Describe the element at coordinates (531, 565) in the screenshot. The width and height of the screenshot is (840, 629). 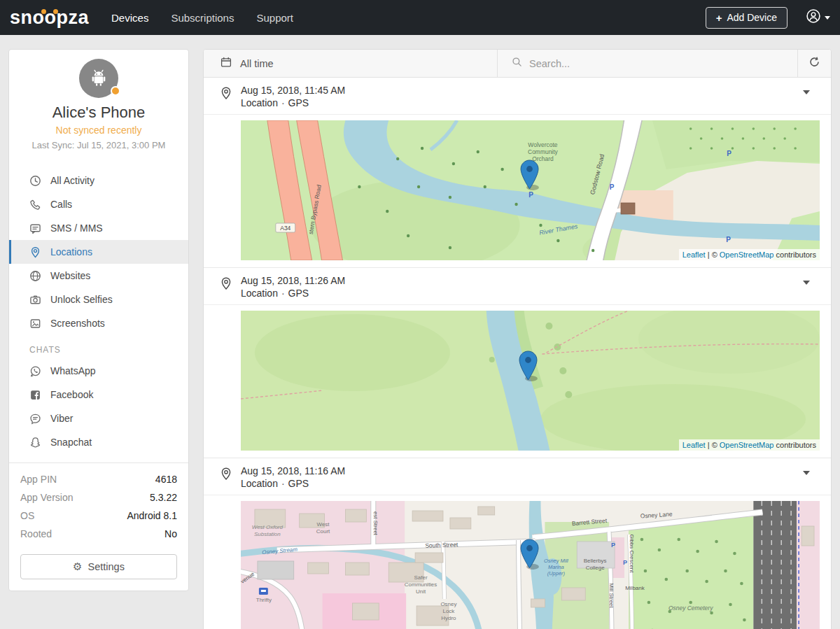
I see `map-osney: West OxfordSubstationWestCourtest Street…` at that location.